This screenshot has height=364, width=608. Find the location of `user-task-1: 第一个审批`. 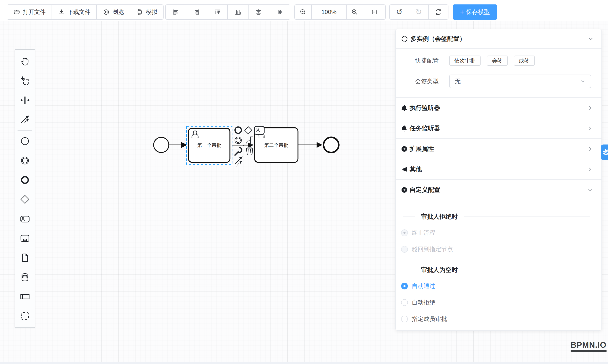

user-task-1: 第一个审批 is located at coordinates (209, 145).